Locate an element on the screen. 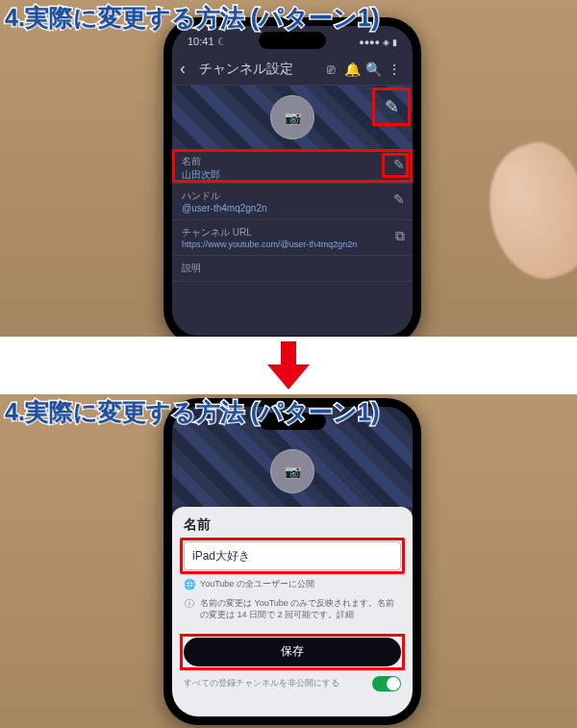 This screenshot has width=577, height=728. dnd-icon: ☾ is located at coordinates (222, 41).